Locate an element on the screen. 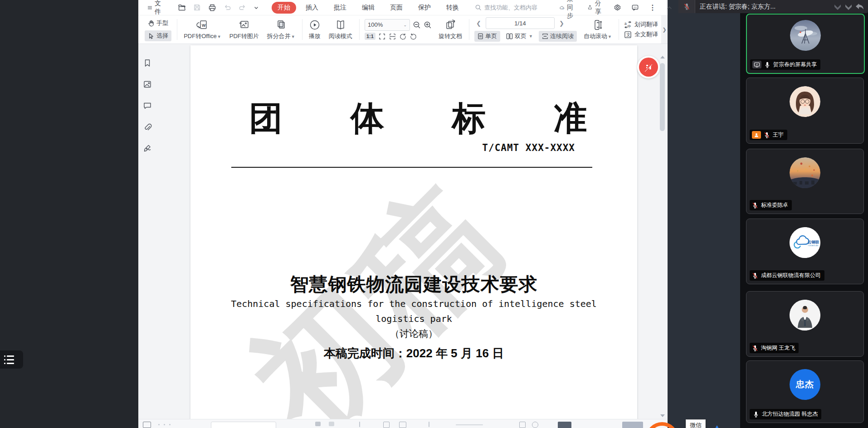 This screenshot has width=868, height=428. participant-tile: 淘钢网 王龙飞 is located at coordinates (805, 324).